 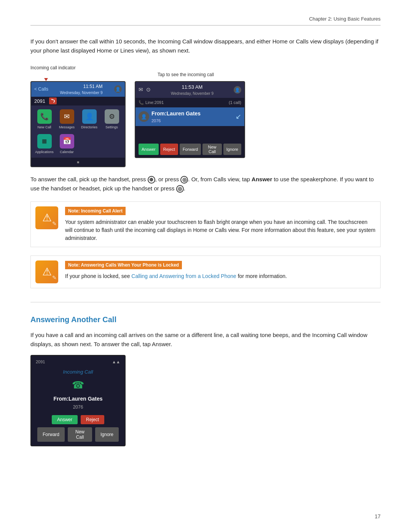 What do you see at coordinates (67, 145) in the screenshot?
I see `calendar-icon: 📅 Calendar` at bounding box center [67, 145].